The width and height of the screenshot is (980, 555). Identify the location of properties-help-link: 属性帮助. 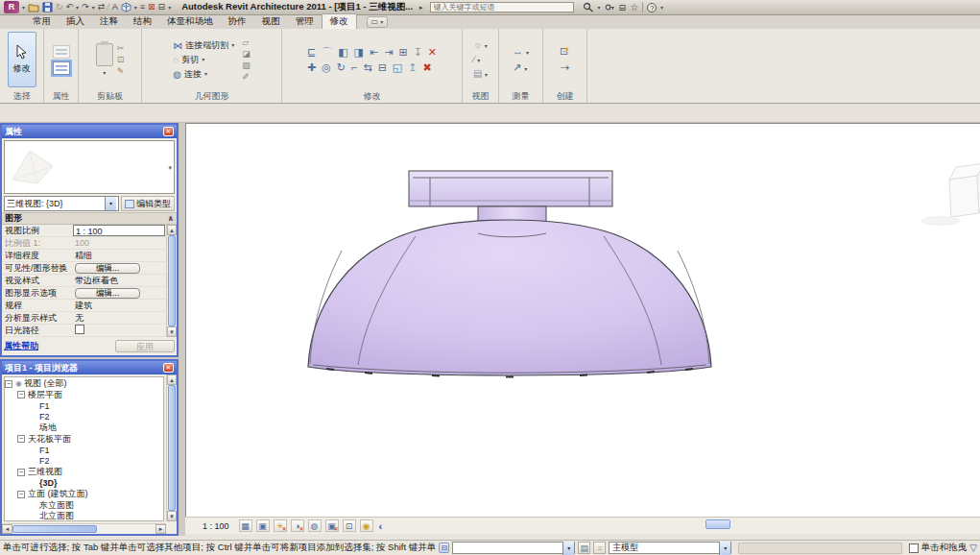
(60, 346).